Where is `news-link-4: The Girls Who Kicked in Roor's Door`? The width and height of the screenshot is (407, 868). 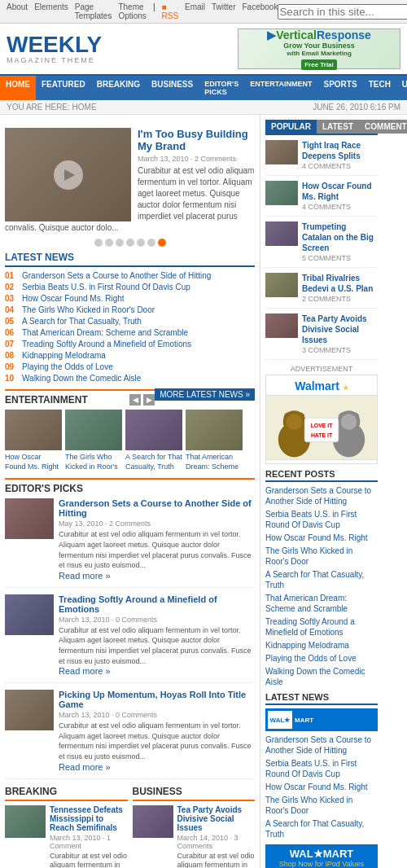
news-link-4: The Girls Who Kicked in Roor's Door is located at coordinates (88, 309).